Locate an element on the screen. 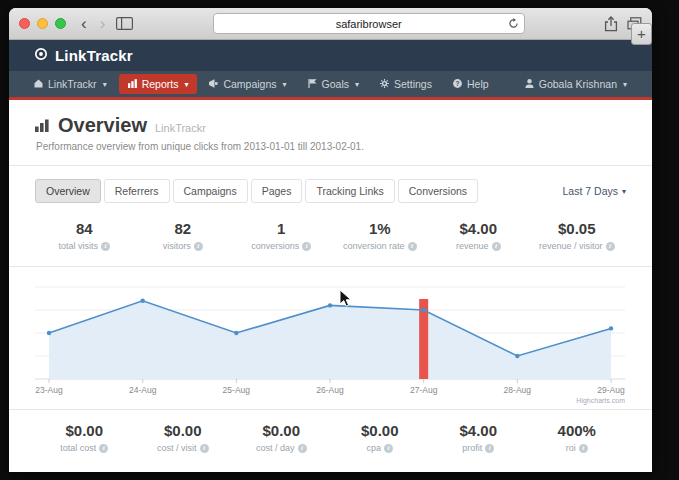  tab-campaigns: Campaigns is located at coordinates (210, 191).